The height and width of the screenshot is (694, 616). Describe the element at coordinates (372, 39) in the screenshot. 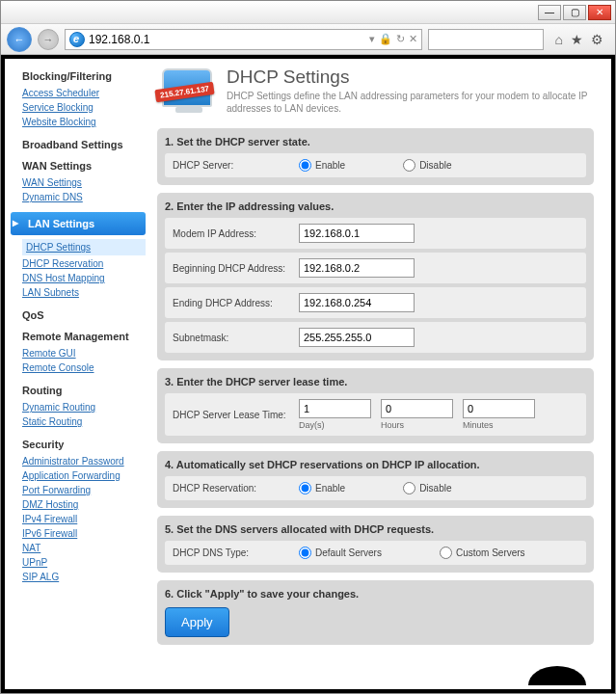

I see `dropdown-icon: ▾` at that location.